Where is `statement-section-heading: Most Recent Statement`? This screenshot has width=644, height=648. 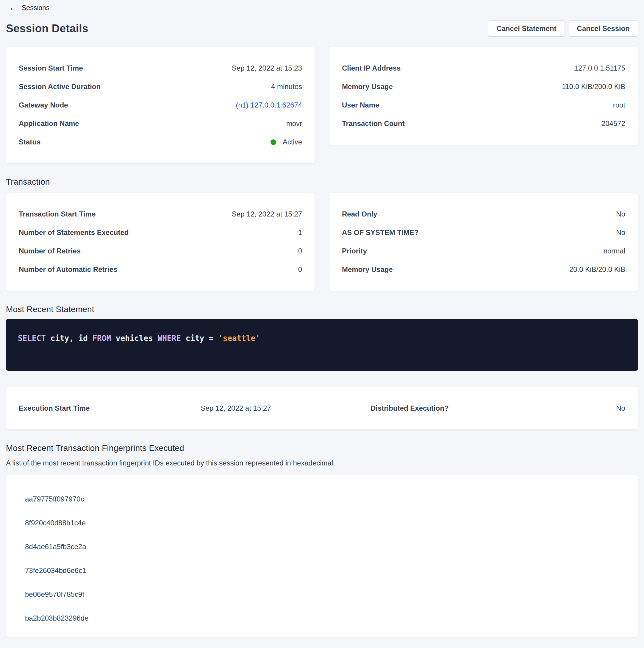
statement-section-heading: Most Recent Statement is located at coordinates (322, 309).